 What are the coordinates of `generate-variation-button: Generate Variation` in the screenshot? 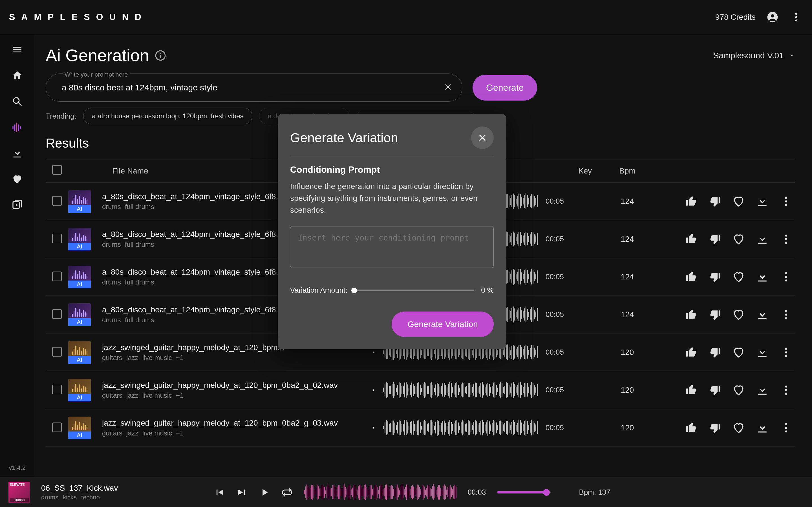 It's located at (443, 324).